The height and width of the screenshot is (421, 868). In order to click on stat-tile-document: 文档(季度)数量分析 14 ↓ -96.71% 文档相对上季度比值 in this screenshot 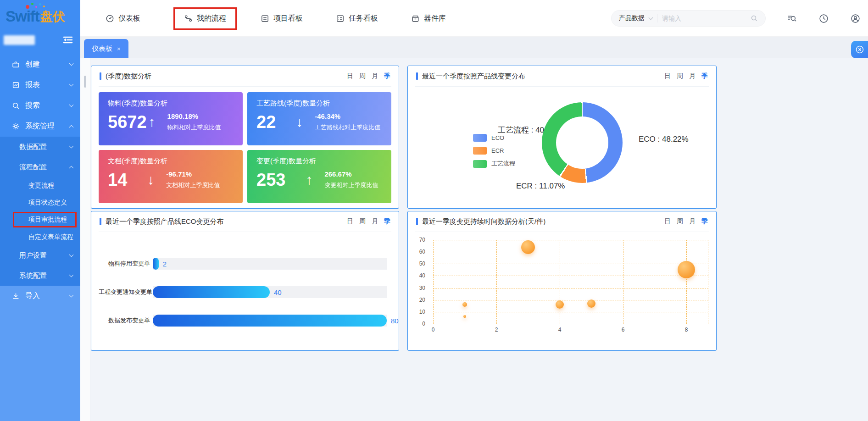, I will do `click(171, 177)`.